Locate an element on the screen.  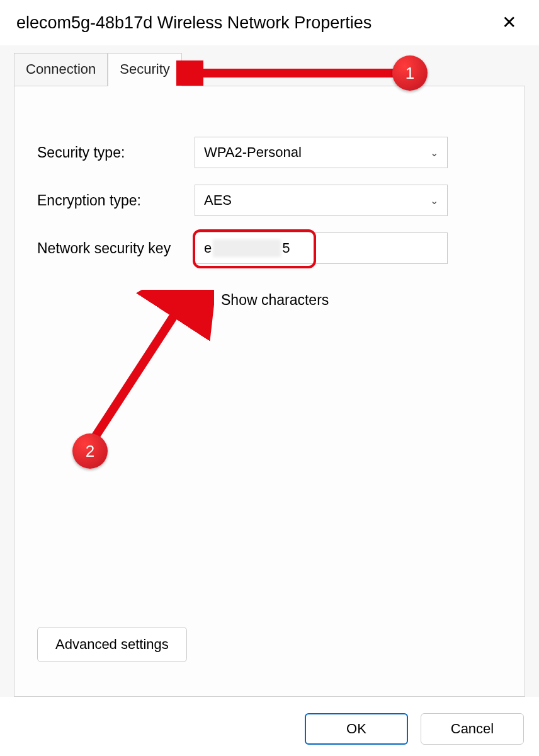
row-network-key: Network security key e 5 is located at coordinates (270, 248).